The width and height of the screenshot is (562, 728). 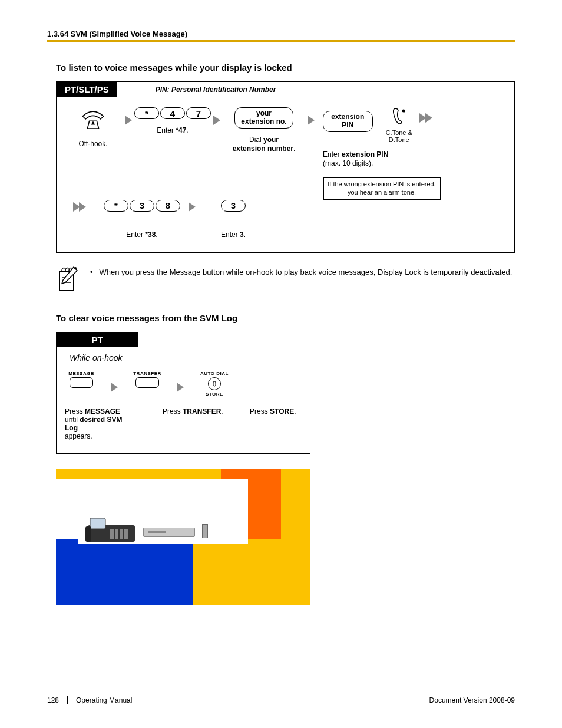 I want to click on button-label: STORE, so click(x=214, y=394).